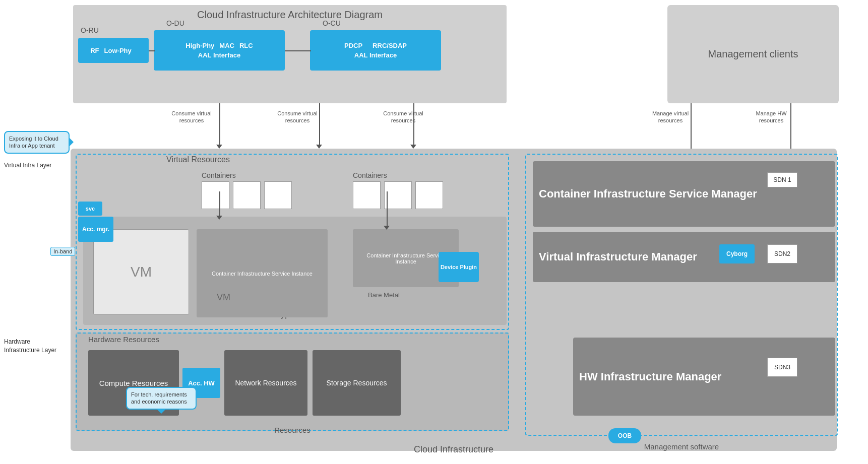 This screenshot has height=464, width=868. What do you see at coordinates (161, 398) in the screenshot?
I see `for-tech-bubble: For tech. requirements and economic reas…` at bounding box center [161, 398].